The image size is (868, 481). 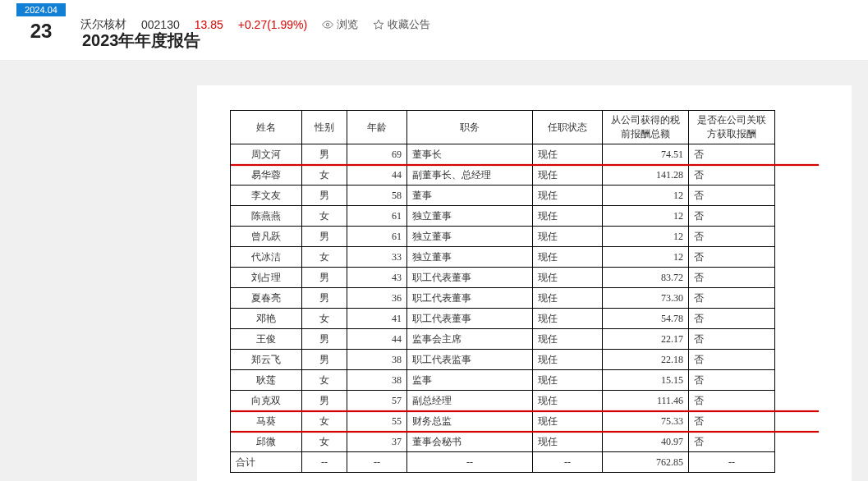 I want to click on table-row: 代冰洁女33独立董事现任12否, so click(x=525, y=258).